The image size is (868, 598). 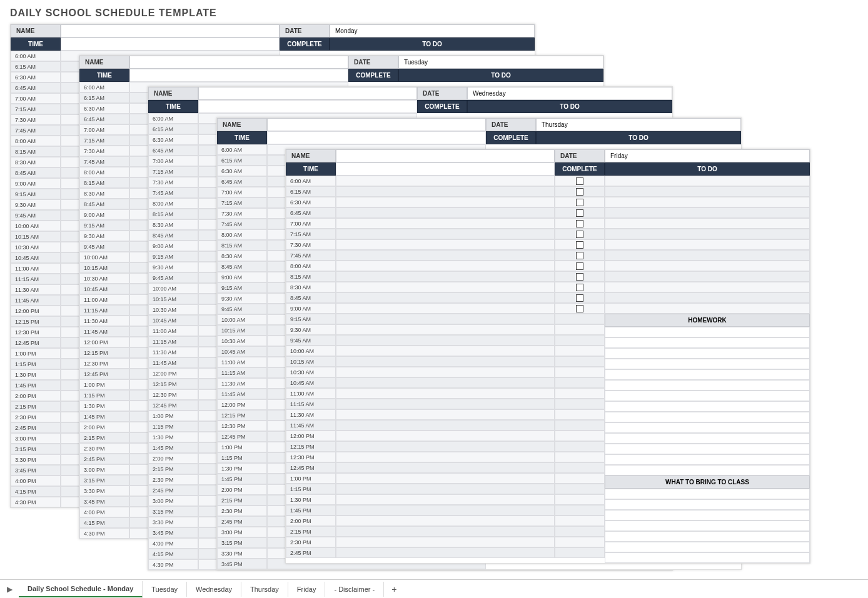 I want to click on tab-nav-arrow-icon: ▶, so click(x=9, y=589).